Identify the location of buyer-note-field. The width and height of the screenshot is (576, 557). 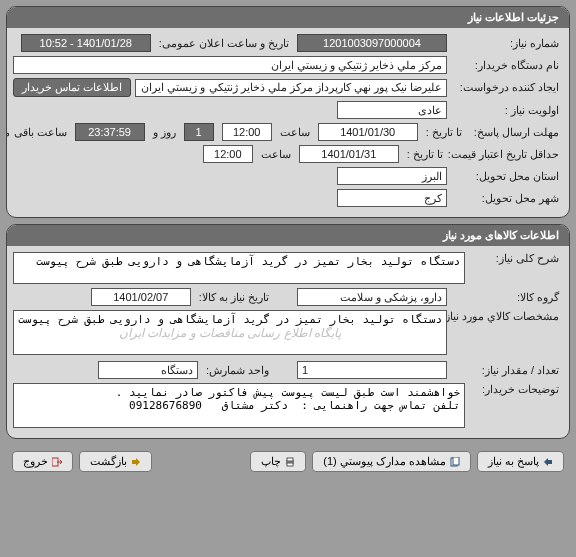
(239, 406).